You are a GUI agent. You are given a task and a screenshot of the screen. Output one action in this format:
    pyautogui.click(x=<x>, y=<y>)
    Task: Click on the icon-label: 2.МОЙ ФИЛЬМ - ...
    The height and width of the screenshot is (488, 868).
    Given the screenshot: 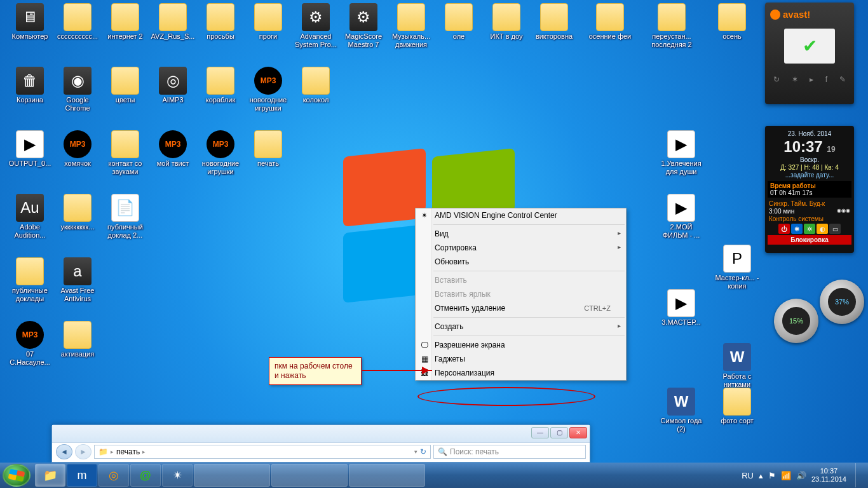 What is the action you would take?
    pyautogui.click(x=681, y=231)
    